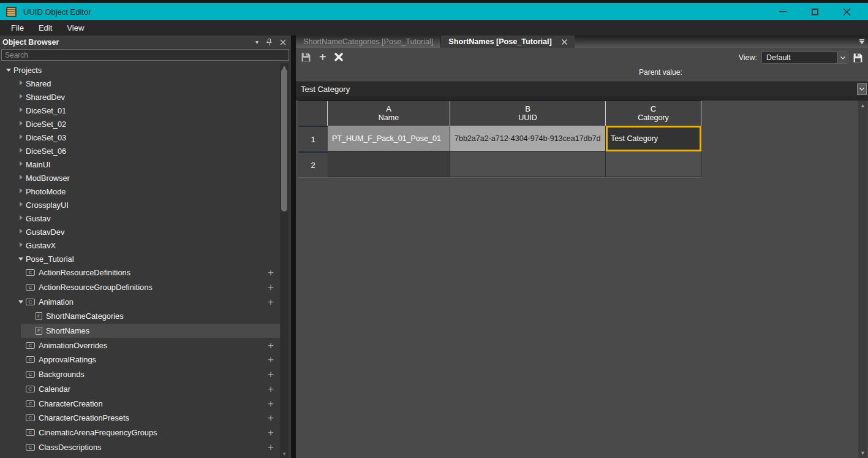  Describe the element at coordinates (140, 302) in the screenshot. I see `tree-item-animation: CAnimation+` at that location.